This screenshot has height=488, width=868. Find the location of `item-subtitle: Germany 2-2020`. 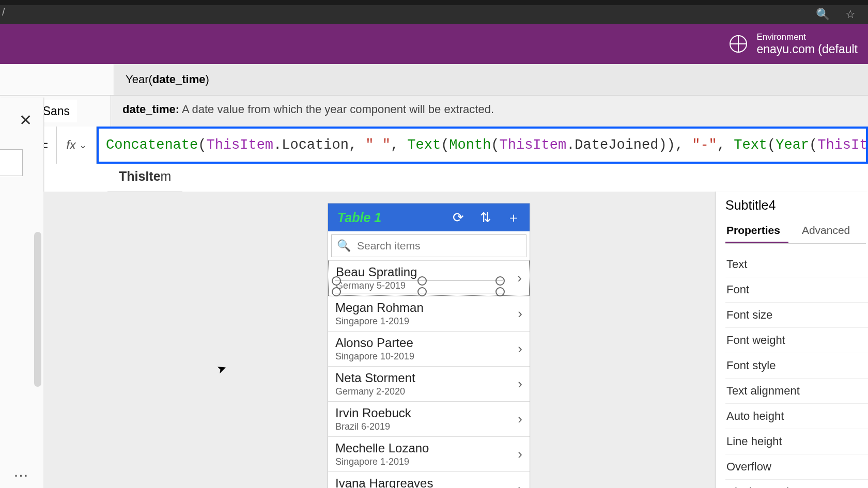

item-subtitle: Germany 2-2020 is located at coordinates (375, 391).